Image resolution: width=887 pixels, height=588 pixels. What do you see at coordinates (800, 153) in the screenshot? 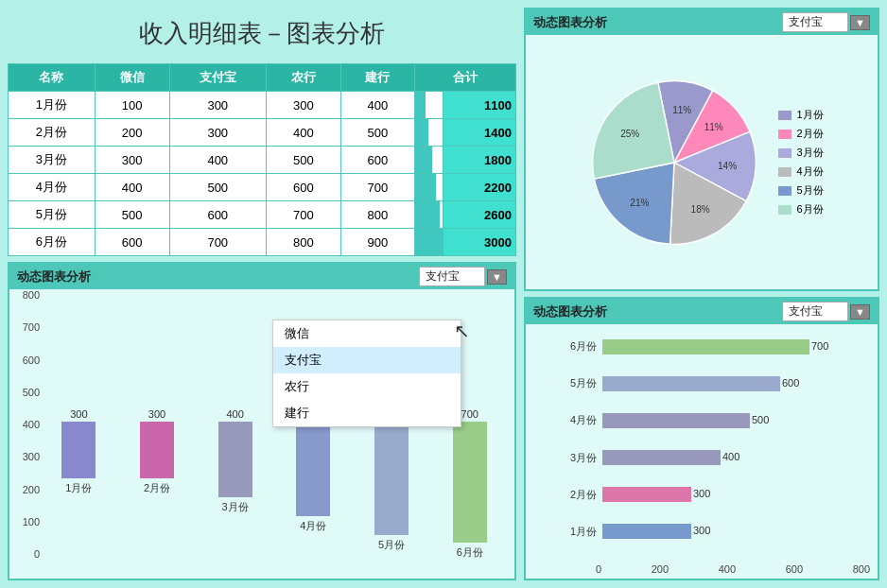
I see `legend-item: 3月份` at bounding box center [800, 153].